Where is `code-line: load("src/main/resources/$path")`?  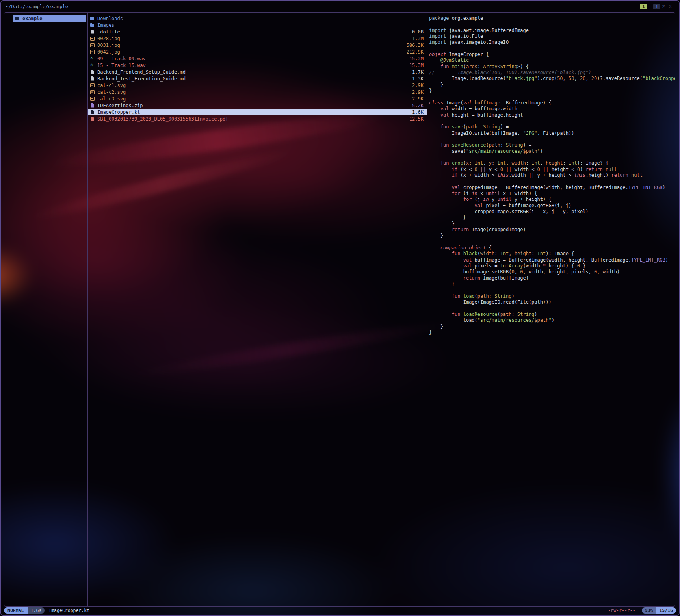
code-line: load("src/main/resources/$path") is located at coordinates (552, 321).